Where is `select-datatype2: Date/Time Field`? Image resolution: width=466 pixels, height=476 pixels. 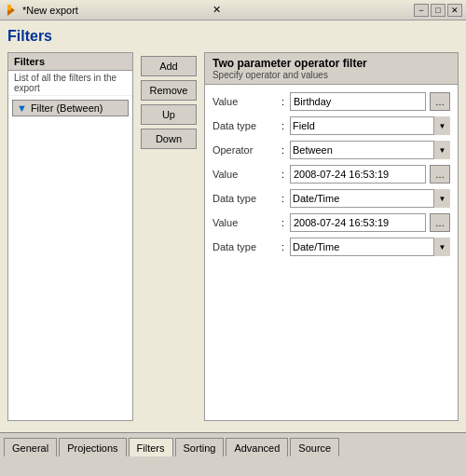
select-datatype2: Date/Time Field is located at coordinates (370, 198).